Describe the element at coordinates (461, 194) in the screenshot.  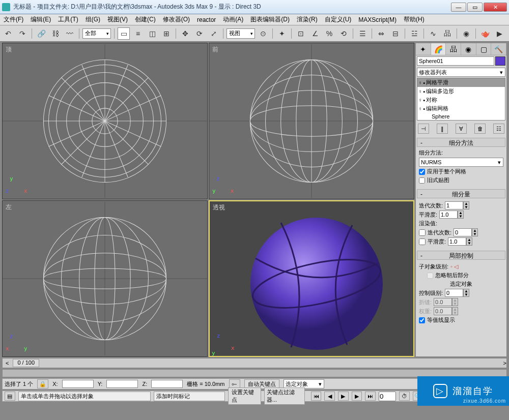
I see `rollout-subdiv-amount: -细分量` at that location.